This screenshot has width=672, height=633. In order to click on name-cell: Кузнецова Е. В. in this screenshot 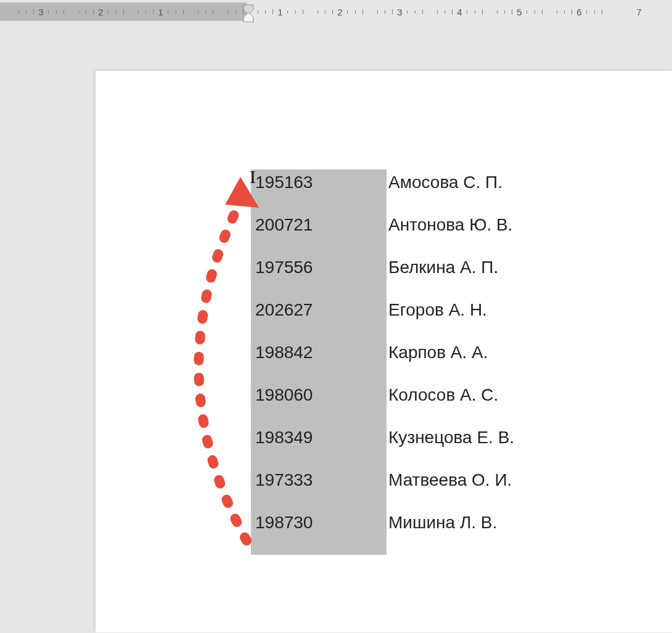, I will do `click(451, 438)`.